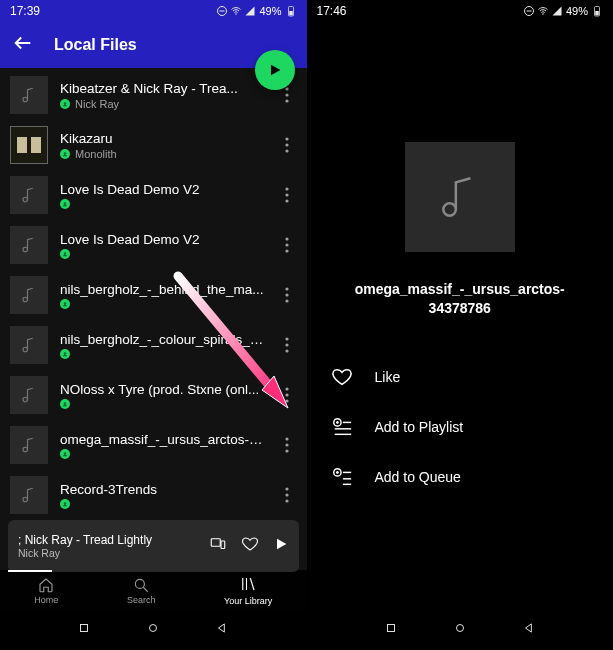 This screenshot has width=613, height=650. What do you see at coordinates (460, 197) in the screenshot?
I see `music-note-icon` at bounding box center [460, 197].